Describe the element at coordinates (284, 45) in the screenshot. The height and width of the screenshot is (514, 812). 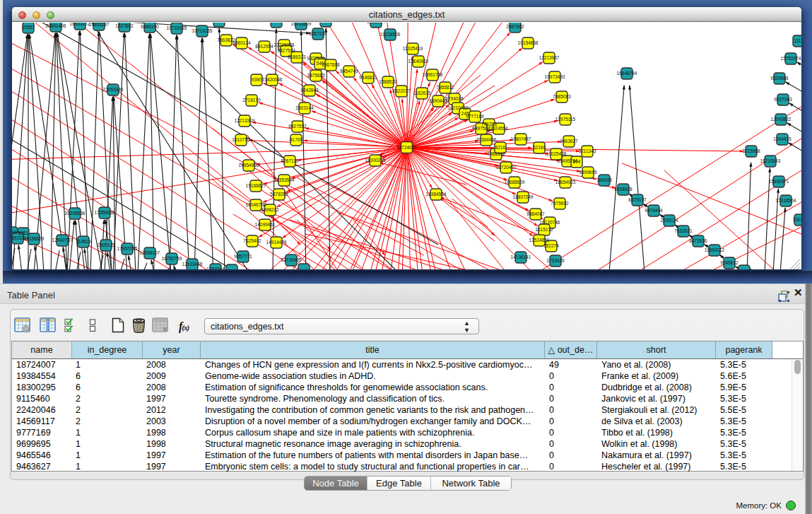
I see `svg-text: 23226058` at that location.